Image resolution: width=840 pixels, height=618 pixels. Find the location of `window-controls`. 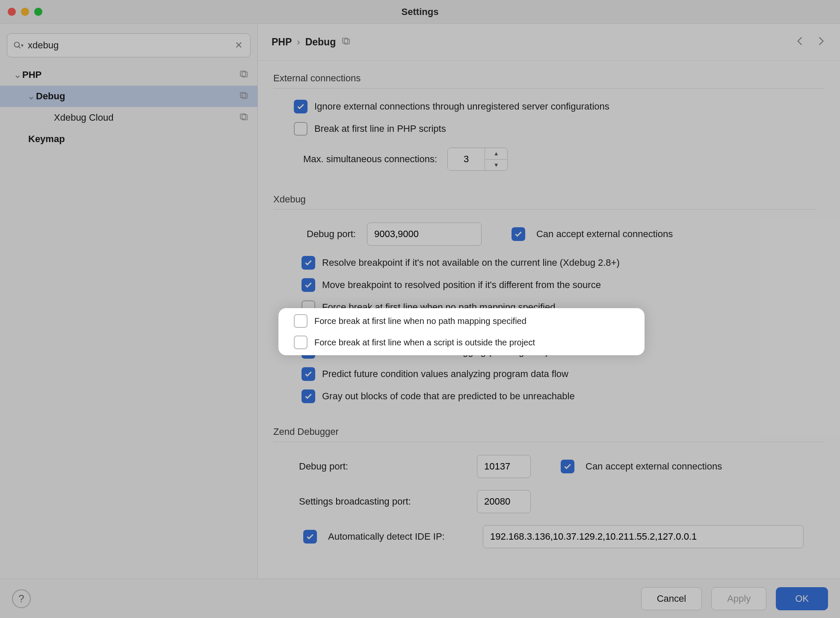

window-controls is located at coordinates (25, 12).